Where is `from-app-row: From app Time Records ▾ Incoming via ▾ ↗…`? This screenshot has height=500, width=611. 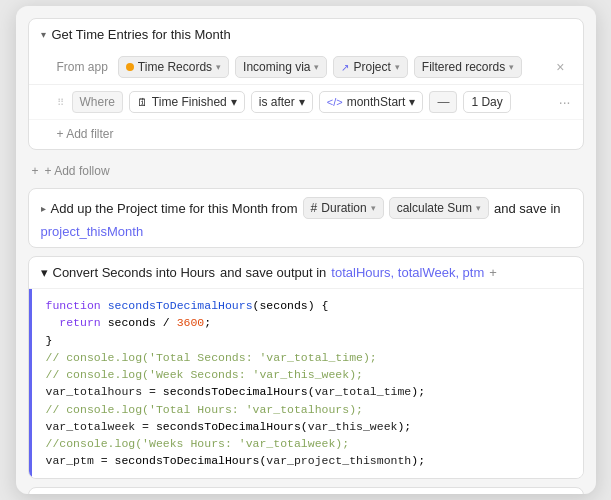
from-app-row: From app Time Records ▾ Incoming via ▾ ↗… is located at coordinates (306, 67).